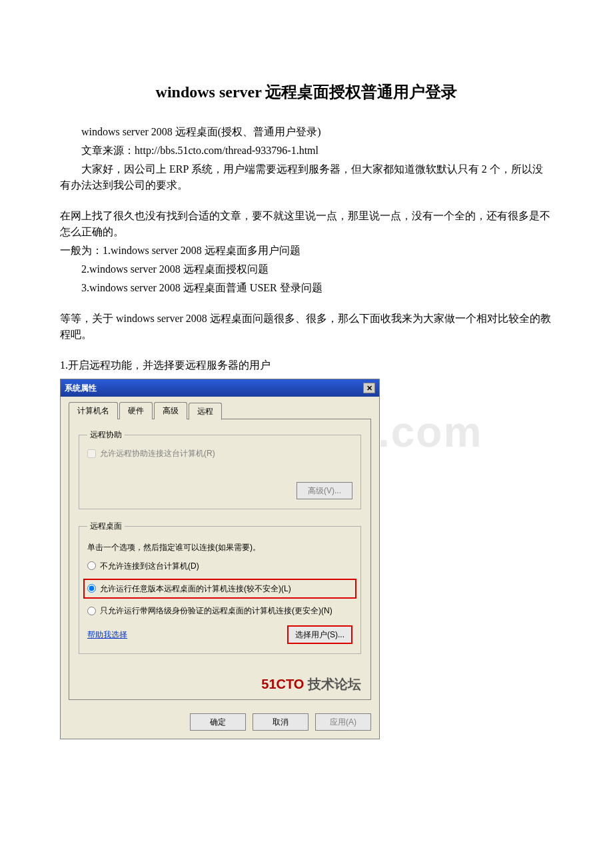 The height and width of the screenshot is (868, 613). I want to click on article-subtitle: windows server 2008 远程桌面(授权、普通用户登录), so click(306, 132).